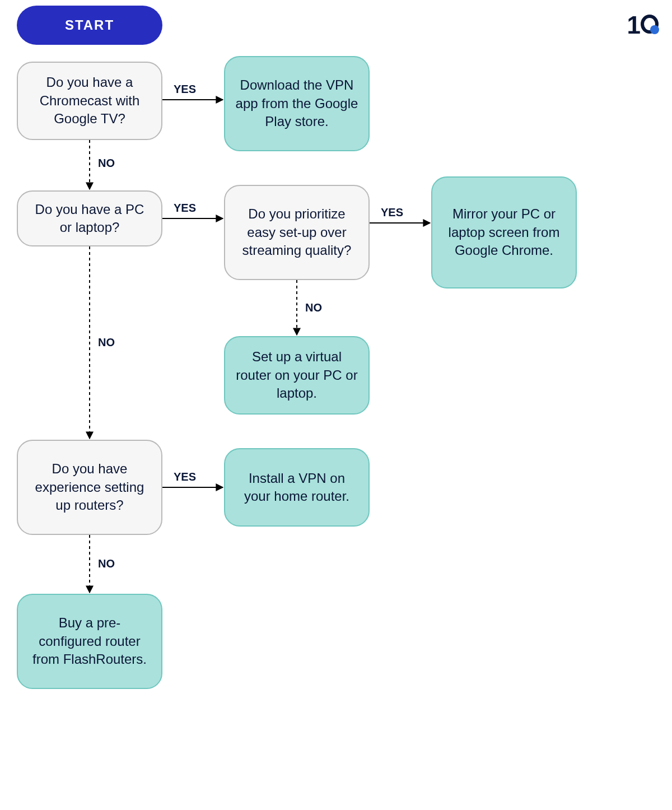  I want to click on edge-label-q4-yes: YES, so click(185, 477).